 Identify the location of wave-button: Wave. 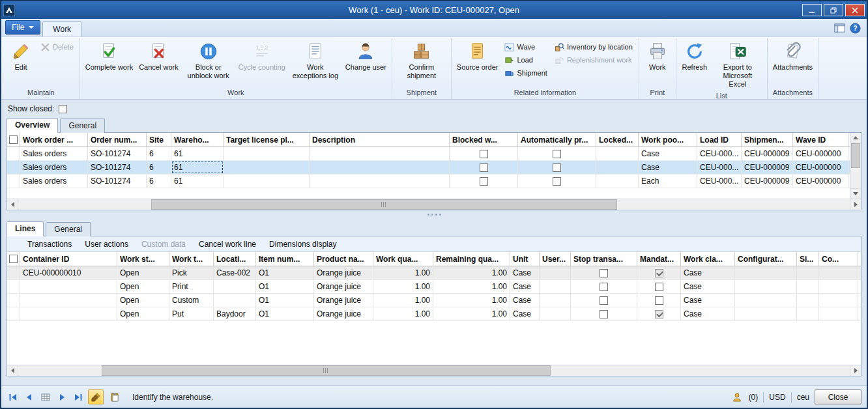
(525, 47).